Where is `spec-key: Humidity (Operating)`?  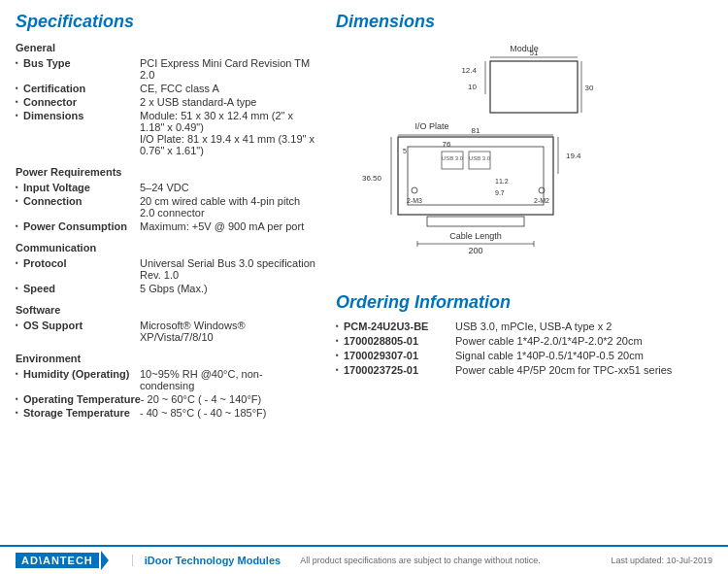
spec-key: Humidity (Operating) is located at coordinates (82, 380).